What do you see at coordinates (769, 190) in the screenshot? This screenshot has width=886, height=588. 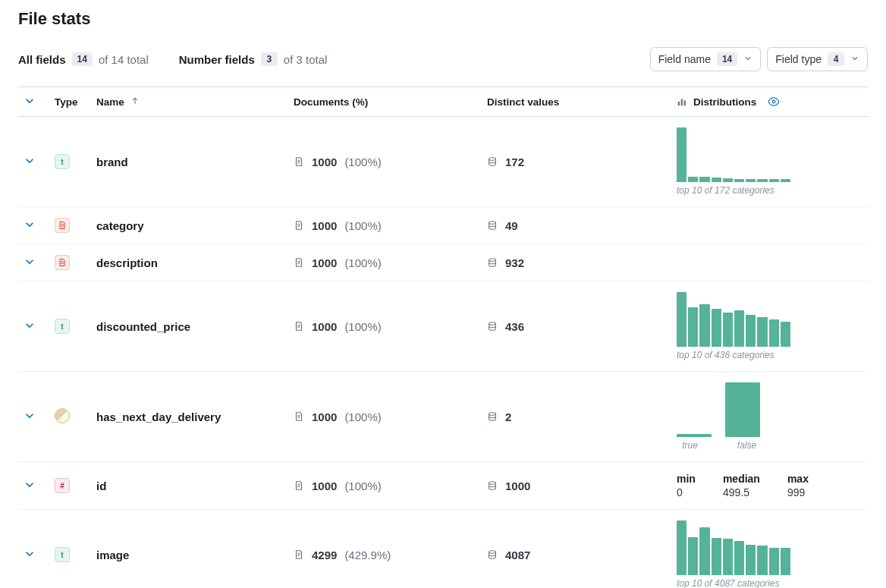 I see `distribution-caption: top 10 of 172 categories` at bounding box center [769, 190].